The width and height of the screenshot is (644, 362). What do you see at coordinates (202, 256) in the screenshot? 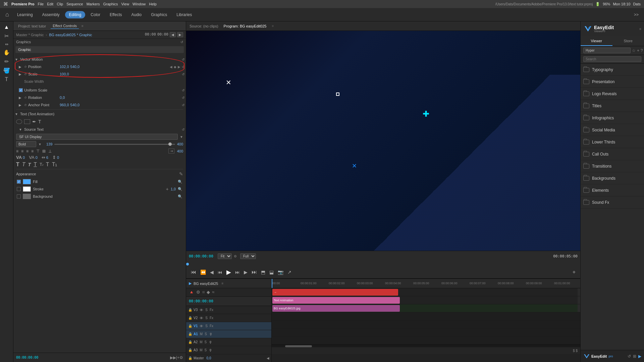
I see `monitor-timecode: 00:00:00:00` at bounding box center [202, 256].